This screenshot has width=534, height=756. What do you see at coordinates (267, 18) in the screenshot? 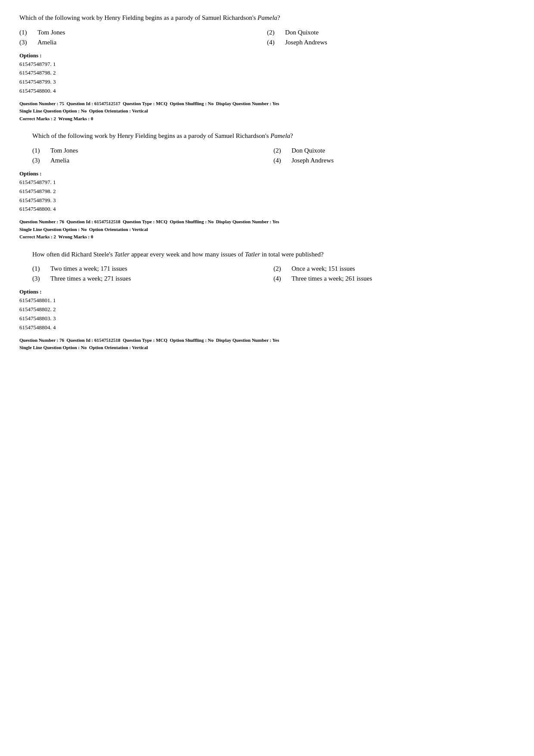
I see `question-text-1: Which of the following work by Henry Fie…` at bounding box center [267, 18].